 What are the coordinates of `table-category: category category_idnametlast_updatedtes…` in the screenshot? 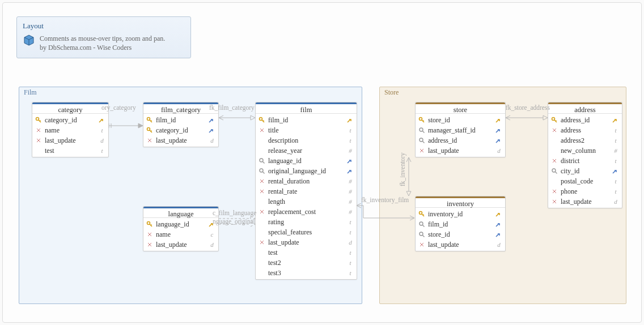 It's located at (70, 130).